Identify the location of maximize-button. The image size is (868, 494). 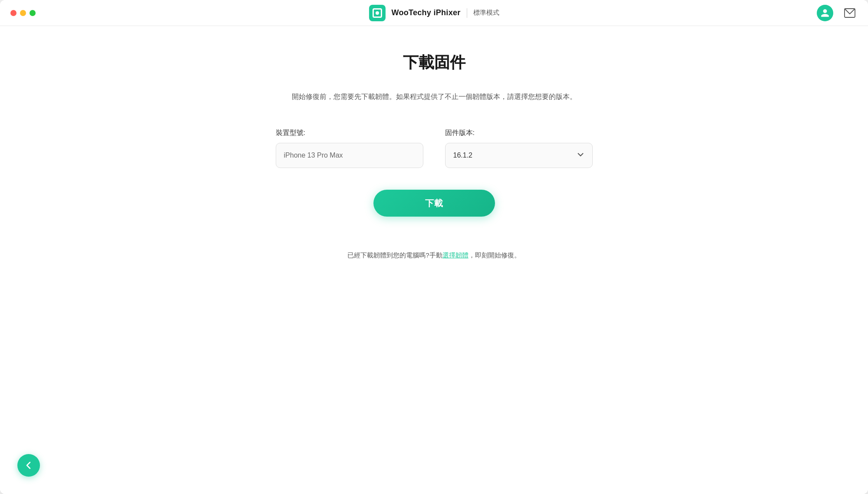
(33, 13).